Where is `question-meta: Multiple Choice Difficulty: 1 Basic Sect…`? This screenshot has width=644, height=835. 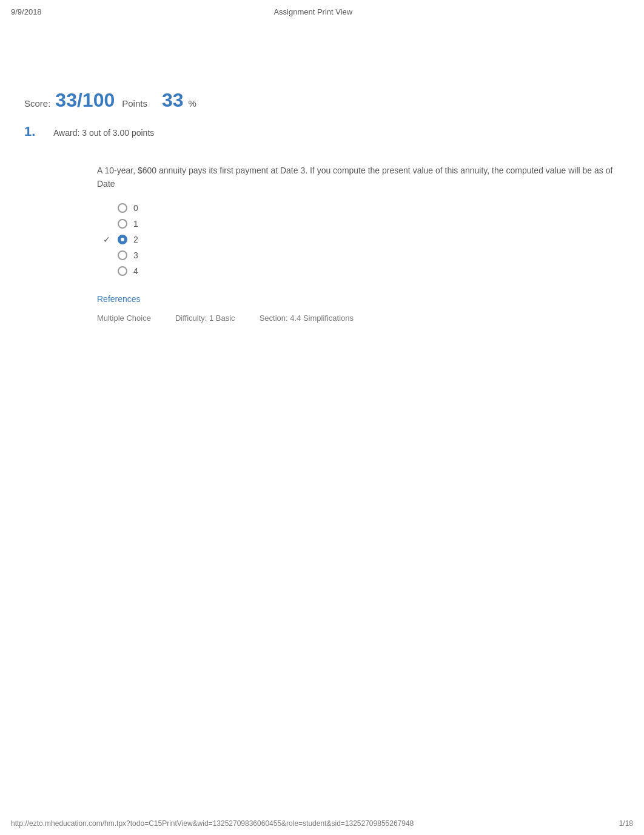
question-meta: Multiple Choice Difficulty: 1 Basic Sect… is located at coordinates (358, 318).